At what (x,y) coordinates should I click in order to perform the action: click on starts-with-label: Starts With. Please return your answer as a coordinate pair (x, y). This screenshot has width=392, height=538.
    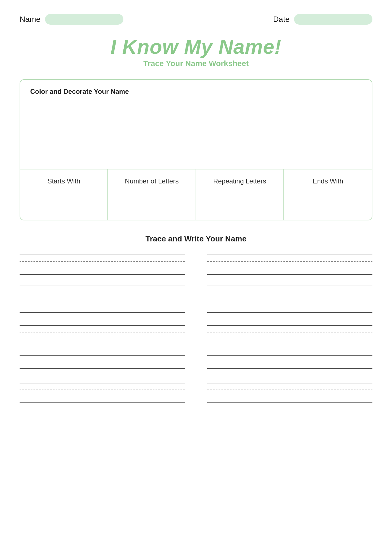
    Looking at the image, I should click on (64, 181).